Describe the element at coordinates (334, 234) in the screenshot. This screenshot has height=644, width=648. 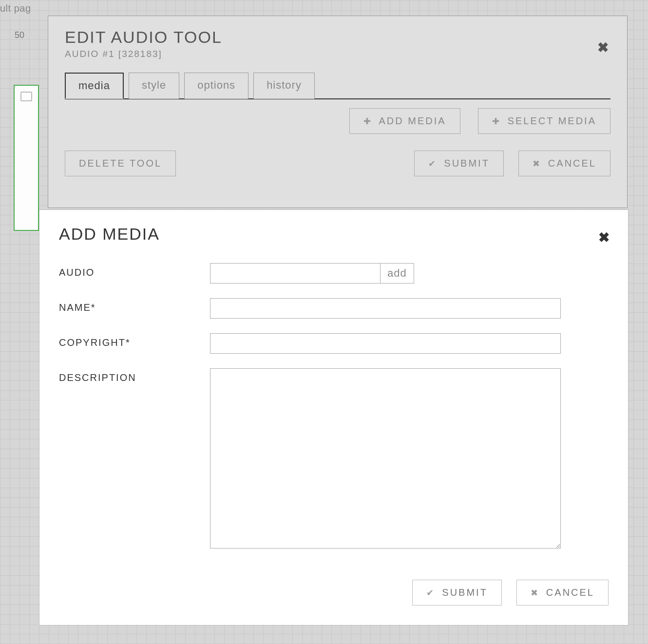
I see `add-modal-title: ADD MEDIA` at that location.